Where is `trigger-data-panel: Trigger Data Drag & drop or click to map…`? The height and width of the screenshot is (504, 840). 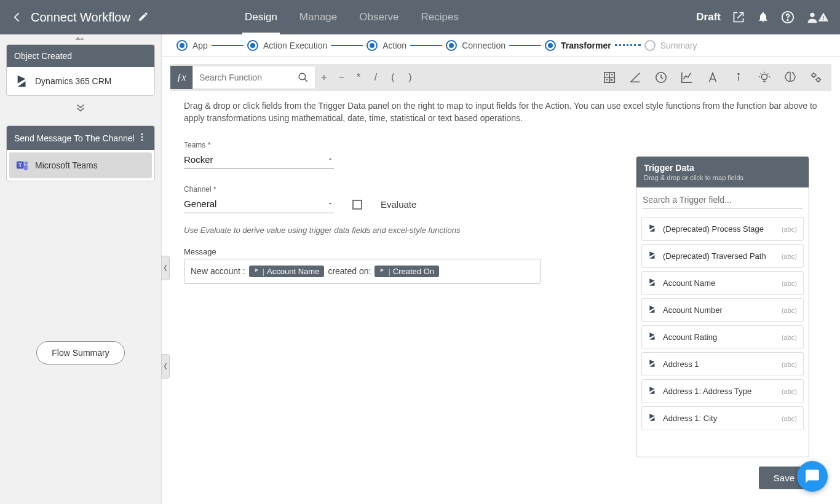 trigger-data-panel: Trigger Data Drag & drop or click to map… is located at coordinates (723, 307).